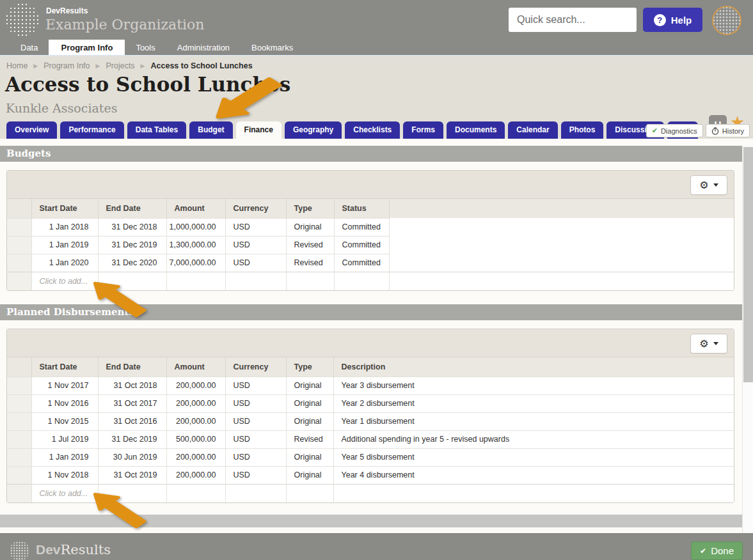  I want to click on done-button: ✔ Done, so click(717, 551).